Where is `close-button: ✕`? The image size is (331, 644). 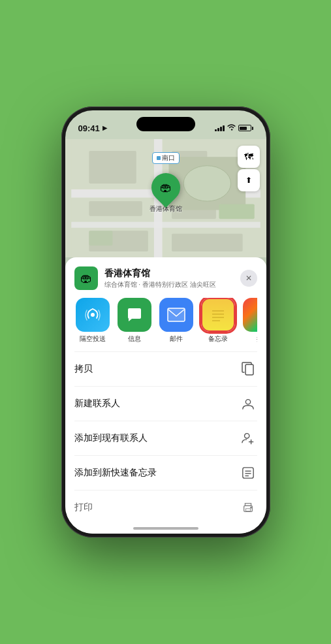
close-button: ✕ is located at coordinates (249, 278).